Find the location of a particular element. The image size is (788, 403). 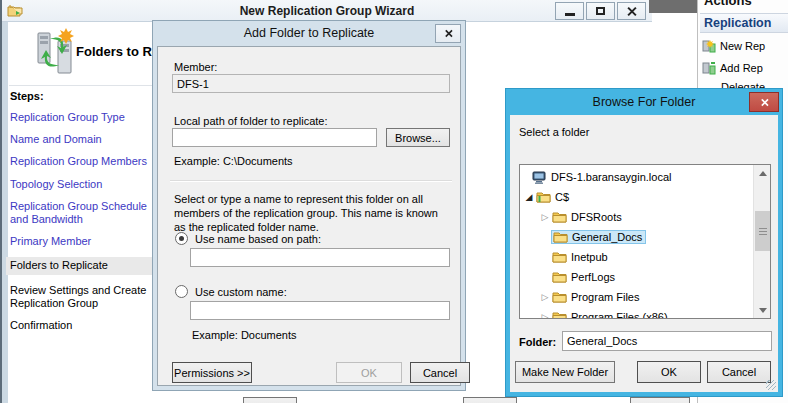

custom-name-example-text: Example: Documents is located at coordinates (244, 335).